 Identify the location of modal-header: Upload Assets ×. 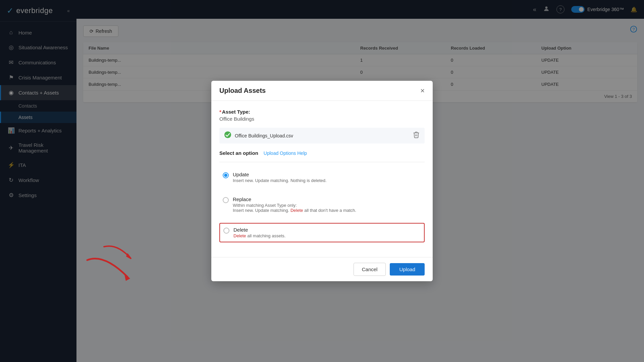
(322, 91).